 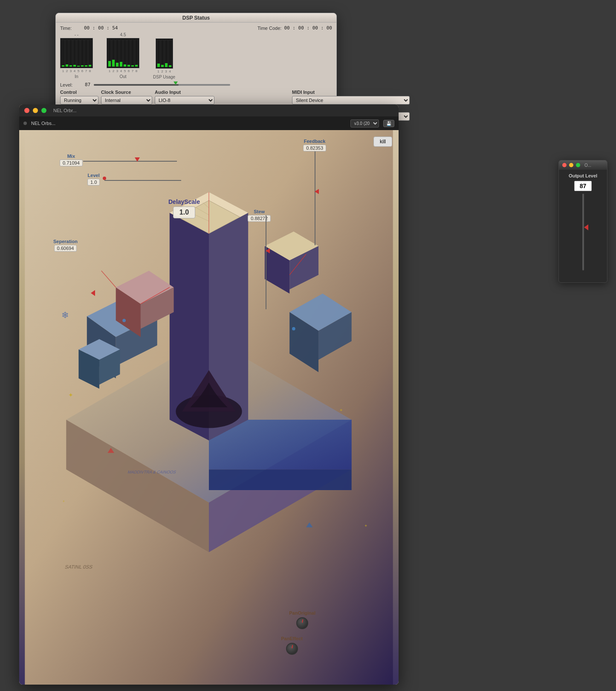 I want to click on delay-label: DelayScale, so click(x=184, y=202).